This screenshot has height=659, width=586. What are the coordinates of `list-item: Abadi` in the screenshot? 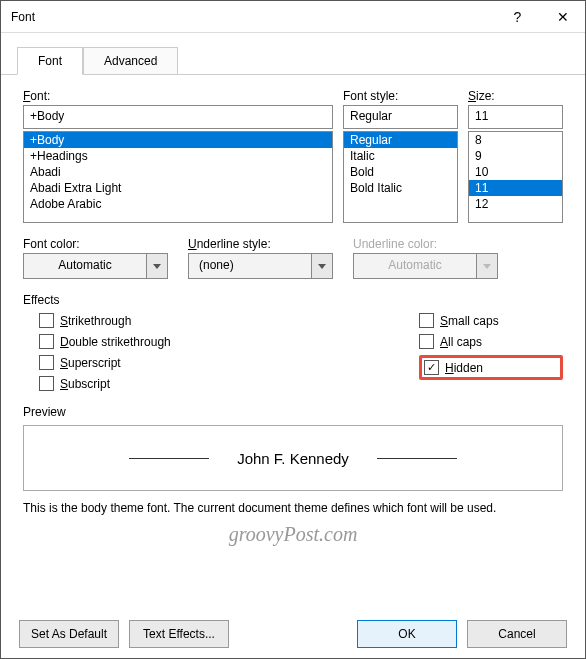 It's located at (178, 172).